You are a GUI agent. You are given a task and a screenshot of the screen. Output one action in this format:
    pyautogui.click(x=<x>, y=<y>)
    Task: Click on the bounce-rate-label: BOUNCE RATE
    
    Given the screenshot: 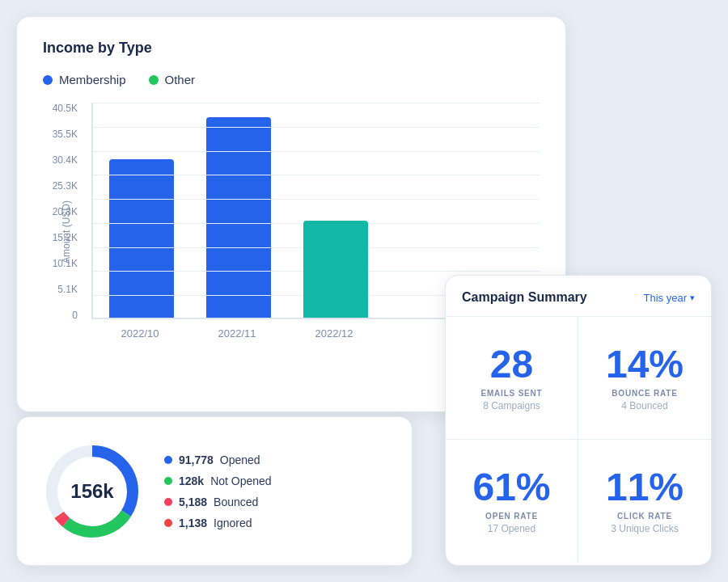 What is the action you would take?
    pyautogui.click(x=644, y=393)
    